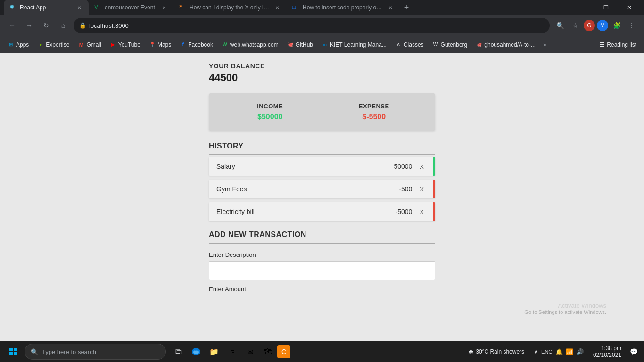 Image resolution: width=644 pixels, height=362 pixels. I want to click on bookmark-expertise-label: Expertise, so click(58, 45).